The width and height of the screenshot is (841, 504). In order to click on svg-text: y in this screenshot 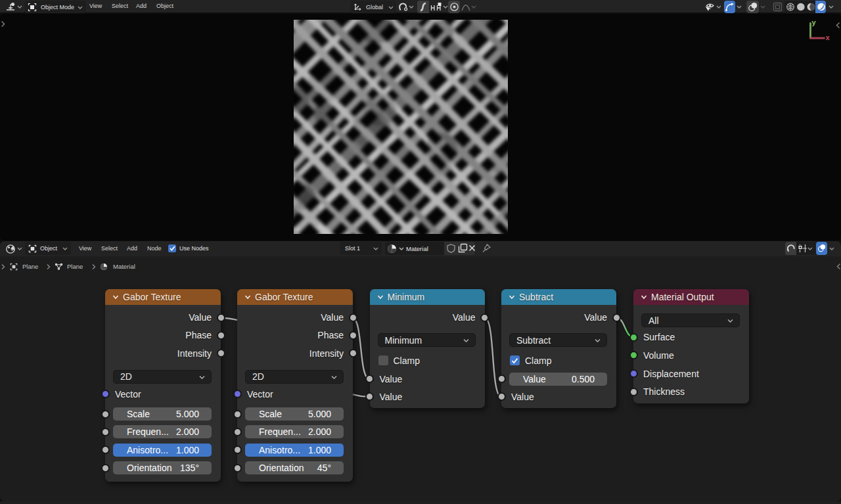, I will do `click(815, 22)`.